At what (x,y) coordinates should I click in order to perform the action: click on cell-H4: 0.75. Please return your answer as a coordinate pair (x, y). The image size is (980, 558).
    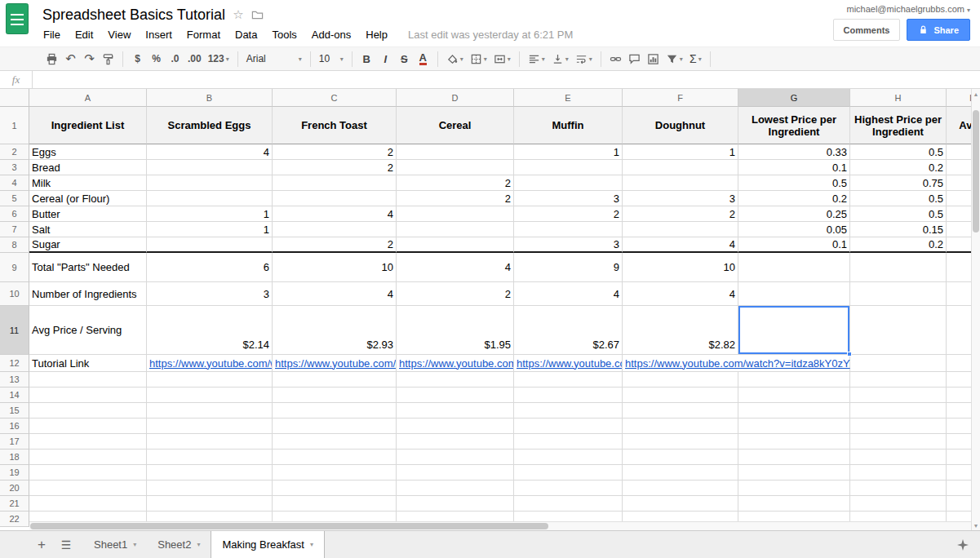
    Looking at the image, I should click on (898, 183).